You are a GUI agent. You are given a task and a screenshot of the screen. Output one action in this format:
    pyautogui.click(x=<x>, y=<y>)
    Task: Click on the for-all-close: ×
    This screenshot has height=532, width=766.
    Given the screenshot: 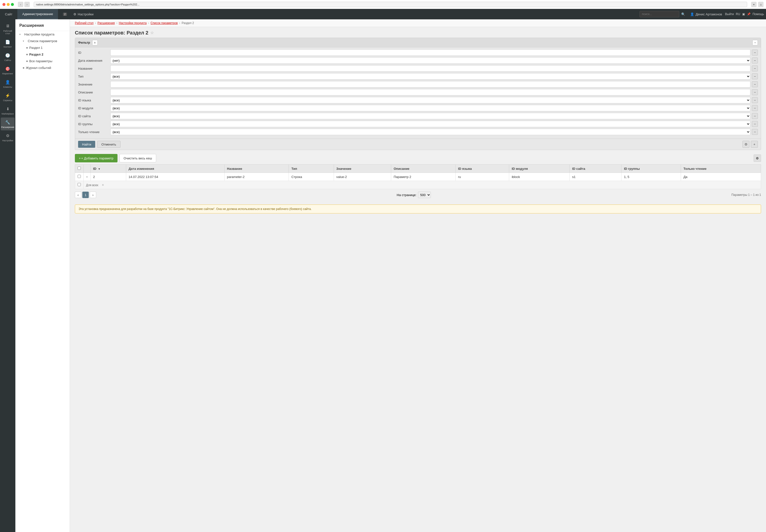 What is the action you would take?
    pyautogui.click(x=103, y=185)
    